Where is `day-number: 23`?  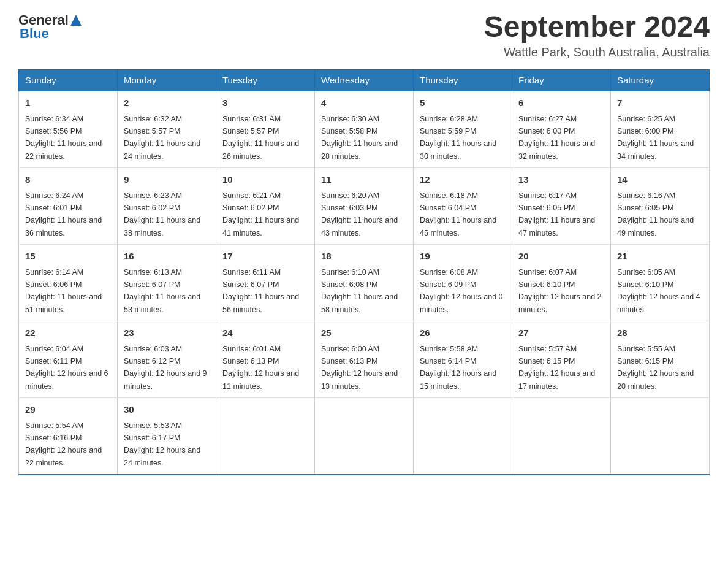
day-number: 23 is located at coordinates (167, 334).